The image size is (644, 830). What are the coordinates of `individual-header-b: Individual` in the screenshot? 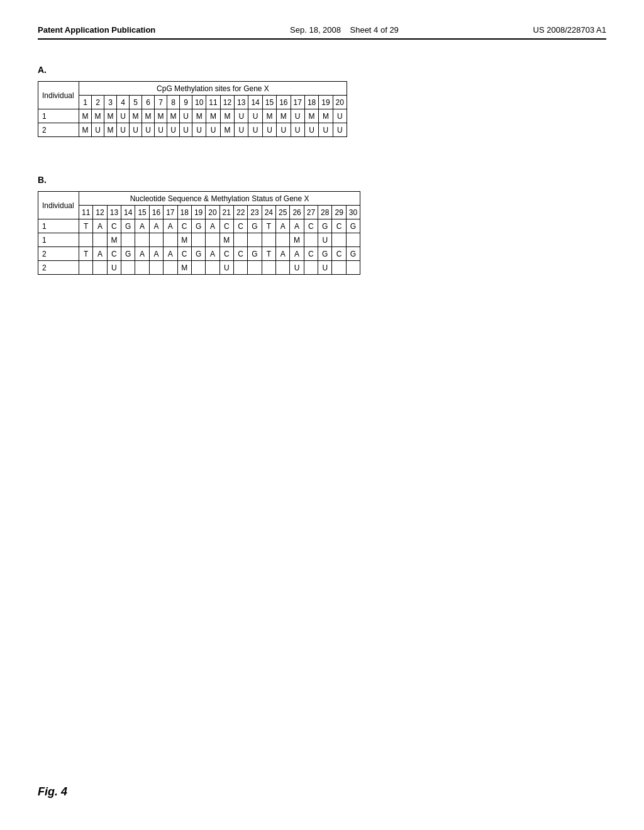 It's located at (59, 206).